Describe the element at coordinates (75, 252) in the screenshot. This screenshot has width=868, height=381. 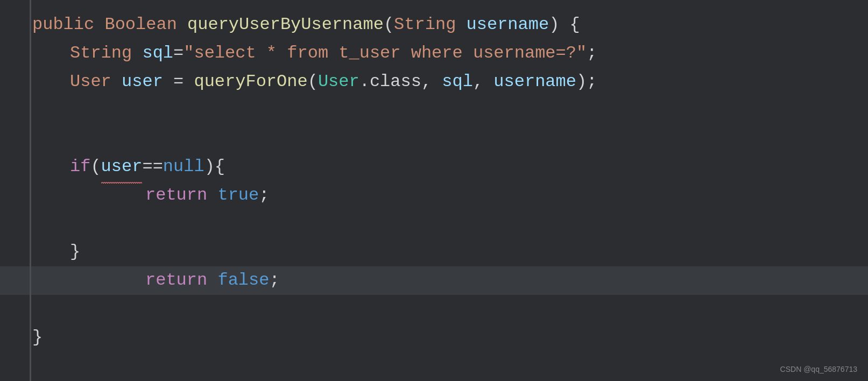
I see `close-brace-if: }` at that location.